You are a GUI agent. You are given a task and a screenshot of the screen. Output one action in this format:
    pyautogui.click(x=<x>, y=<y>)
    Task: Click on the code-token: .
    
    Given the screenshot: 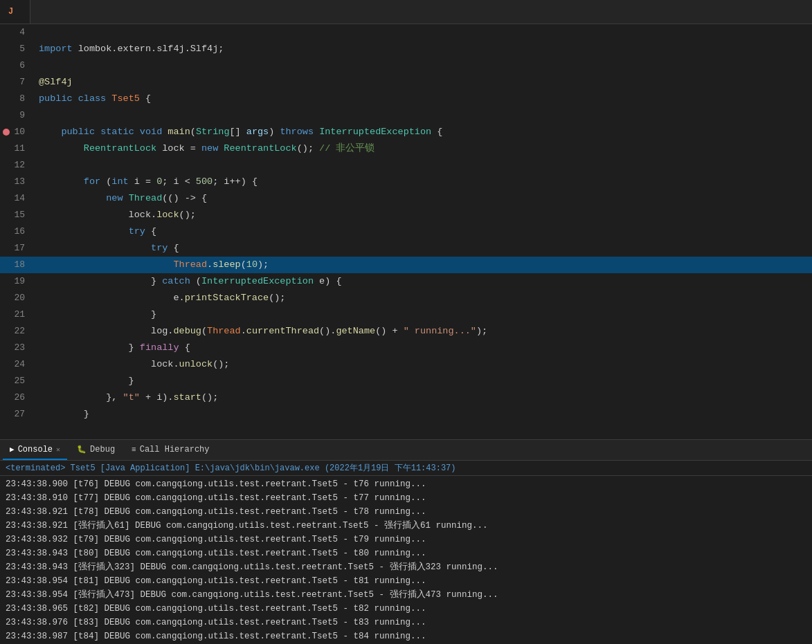 What is the action you would take?
    pyautogui.click(x=244, y=331)
    